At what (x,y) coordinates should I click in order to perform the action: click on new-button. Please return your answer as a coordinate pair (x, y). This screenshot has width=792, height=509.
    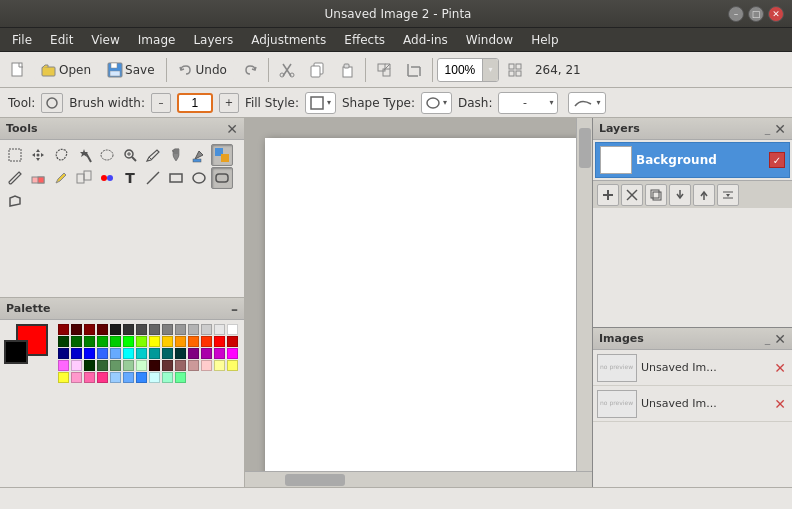
    Looking at the image, I should click on (18, 70).